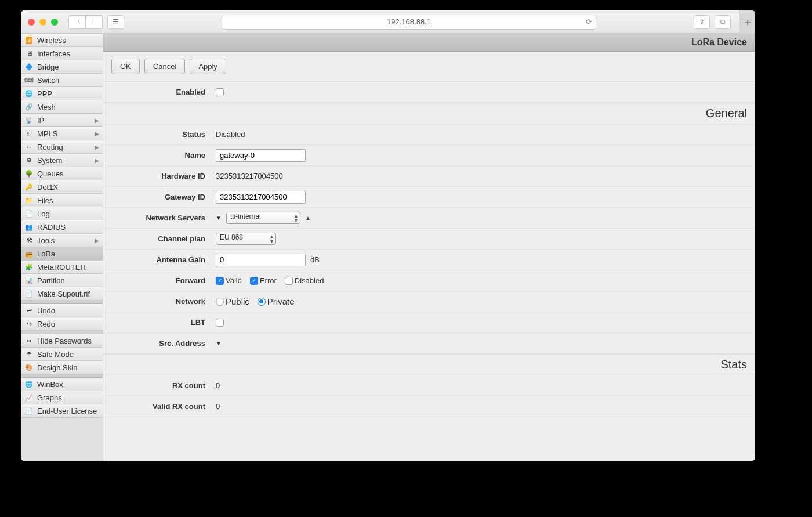 Image resolution: width=812 pixels, height=517 pixels. Describe the element at coordinates (61, 174) in the screenshot. I see `sidebar-item-queues: 🌳Queues` at that location.